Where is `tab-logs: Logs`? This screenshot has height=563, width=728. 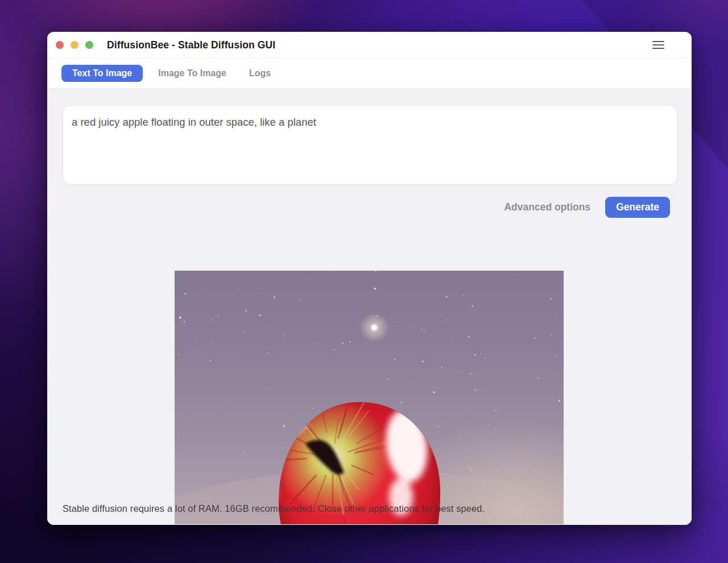
tab-logs: Logs is located at coordinates (260, 73).